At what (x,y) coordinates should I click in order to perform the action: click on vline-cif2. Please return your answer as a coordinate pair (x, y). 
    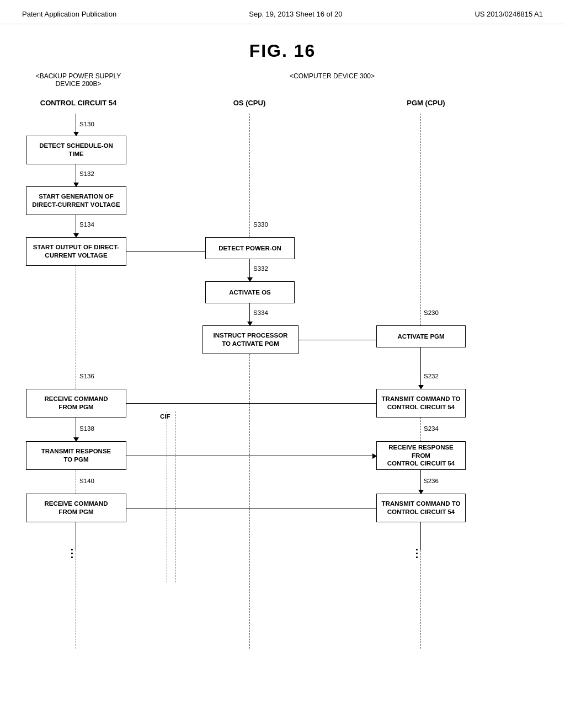
    Looking at the image, I should click on (175, 497).